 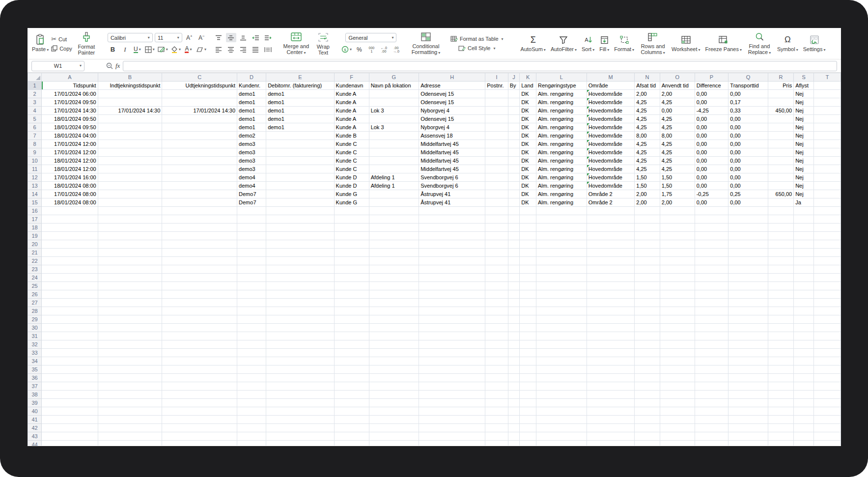 What do you see at coordinates (497, 128) in the screenshot?
I see `cell-I6` at bounding box center [497, 128].